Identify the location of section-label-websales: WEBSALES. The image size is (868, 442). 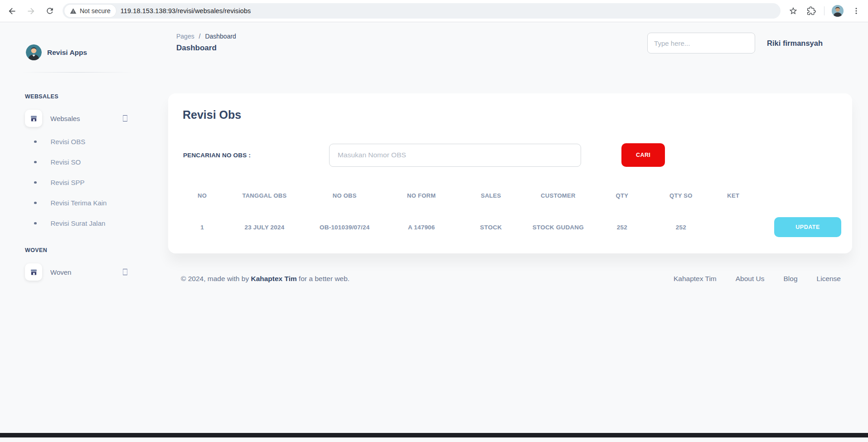
(79, 97).